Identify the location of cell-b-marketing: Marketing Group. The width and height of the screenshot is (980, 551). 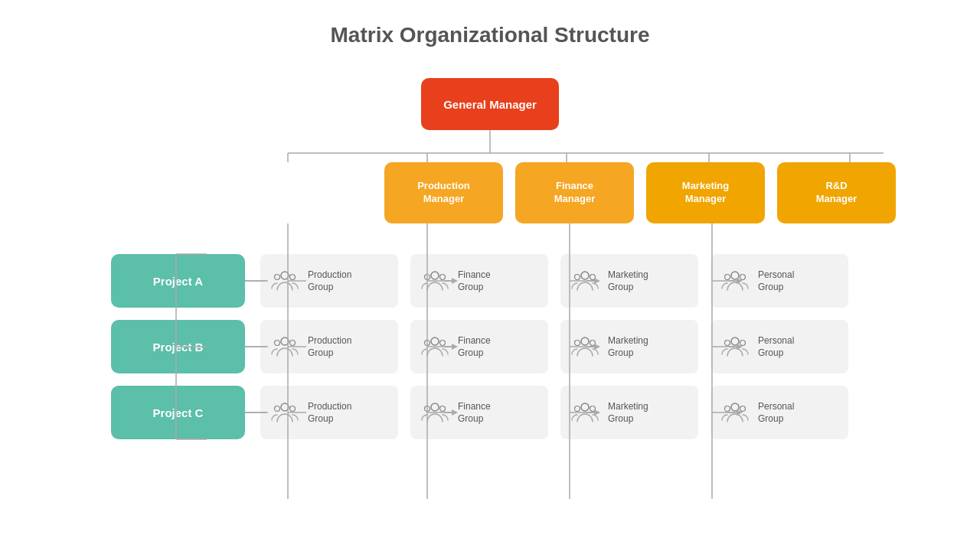
(629, 347).